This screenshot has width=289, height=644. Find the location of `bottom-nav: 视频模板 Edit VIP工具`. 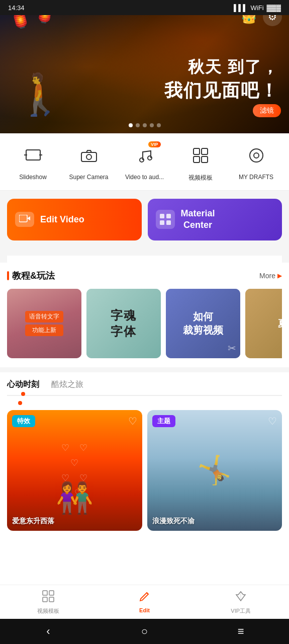

bottom-nav: 视频模板 Edit VIP工具 is located at coordinates (145, 602).